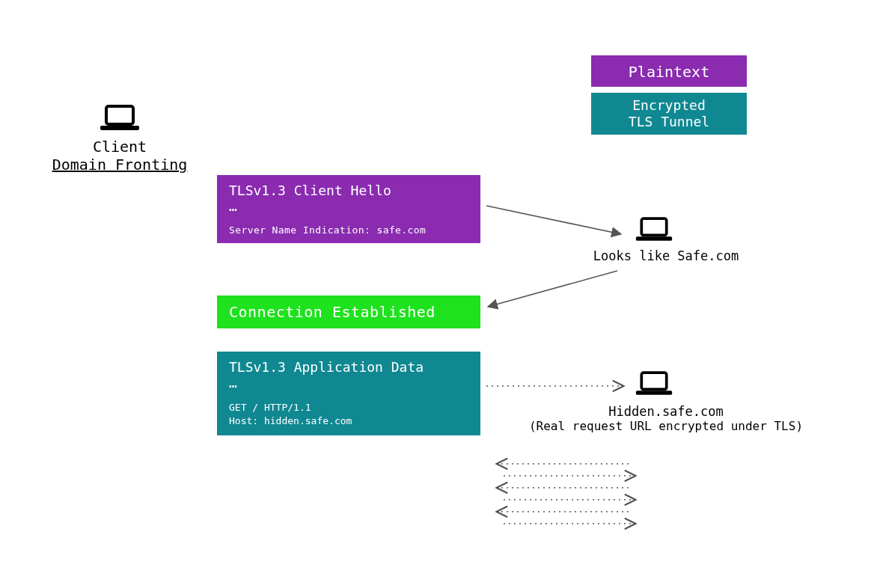 The height and width of the screenshot is (588, 874). Describe the element at coordinates (349, 383) in the screenshot. I see `tls-app-dots: …` at that location.